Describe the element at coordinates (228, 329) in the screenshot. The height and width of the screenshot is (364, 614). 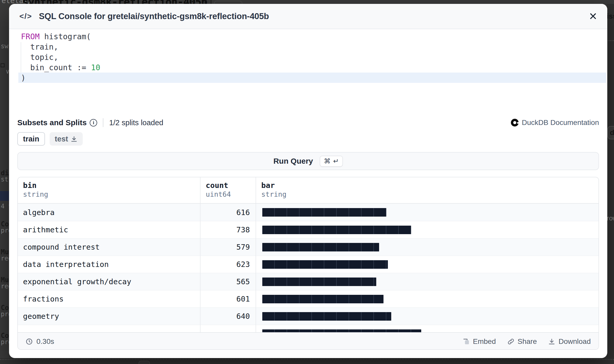
I see `cell-count` at that location.